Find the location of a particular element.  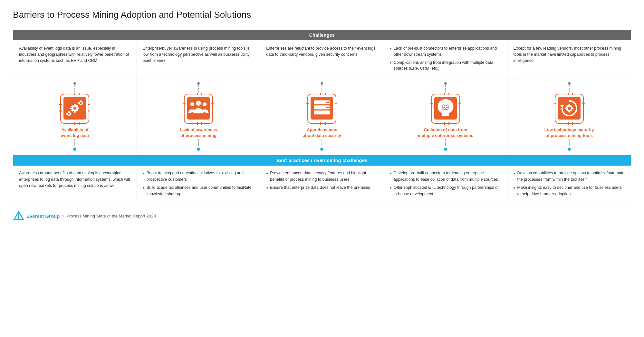

solution-bullet-5-2: Make insights easy to decipher and use f… is located at coordinates (569, 191).